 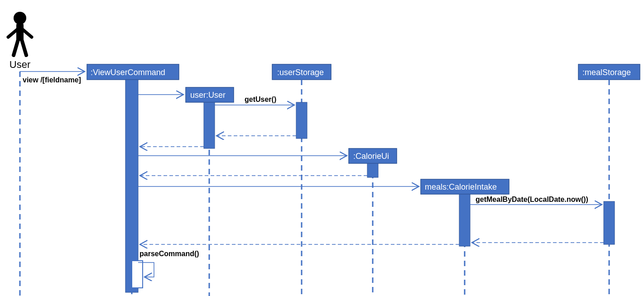 I want to click on svg-text: :CalorieUi, so click(x=371, y=156).